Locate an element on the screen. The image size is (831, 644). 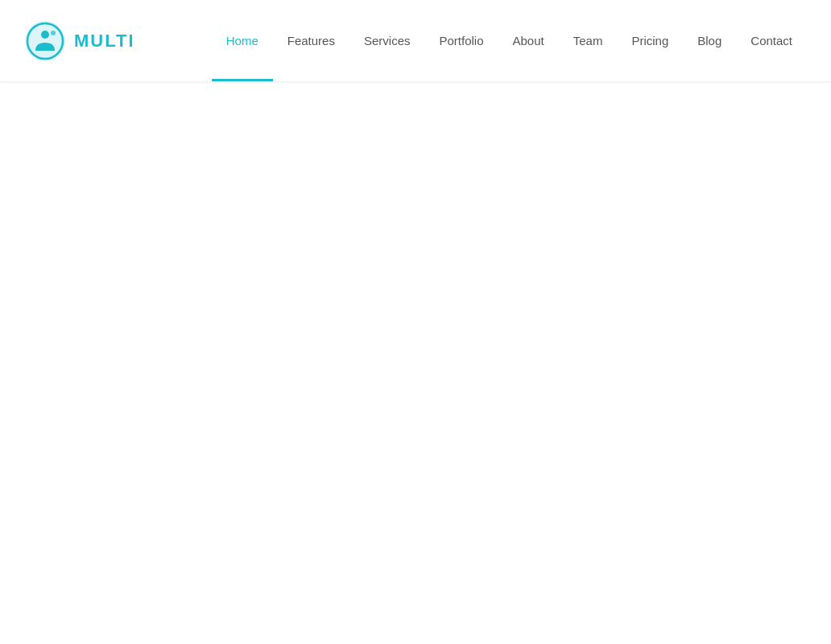
main-nav: Home Features Services Portfolio About T… is located at coordinates (509, 40).